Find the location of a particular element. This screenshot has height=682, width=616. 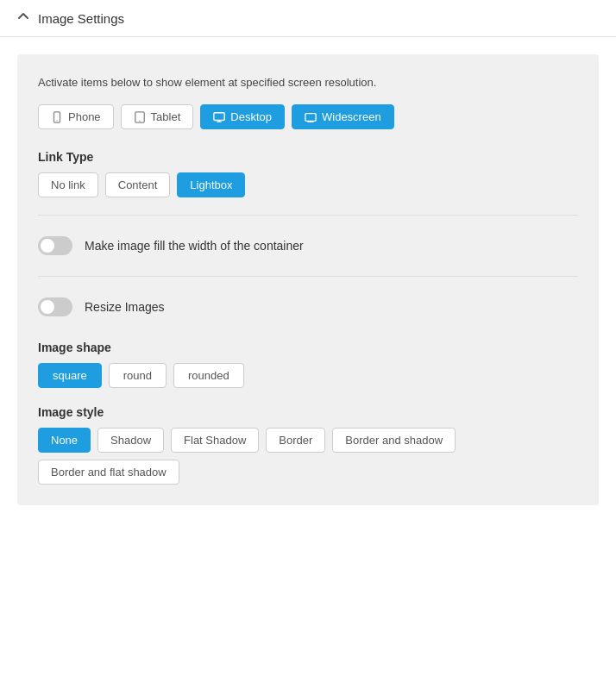

fill-width-slider is located at coordinates (55, 246).